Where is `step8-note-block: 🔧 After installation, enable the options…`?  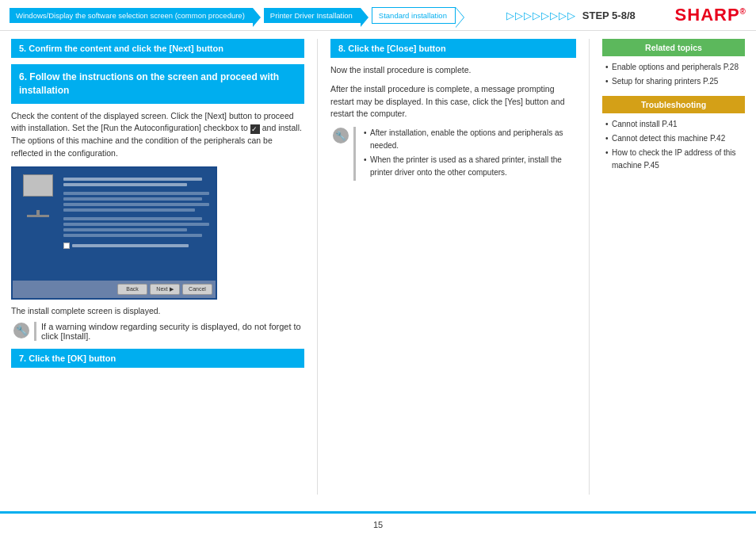 step8-note-block: 🔧 After installation, enable the options… is located at coordinates (453, 154).